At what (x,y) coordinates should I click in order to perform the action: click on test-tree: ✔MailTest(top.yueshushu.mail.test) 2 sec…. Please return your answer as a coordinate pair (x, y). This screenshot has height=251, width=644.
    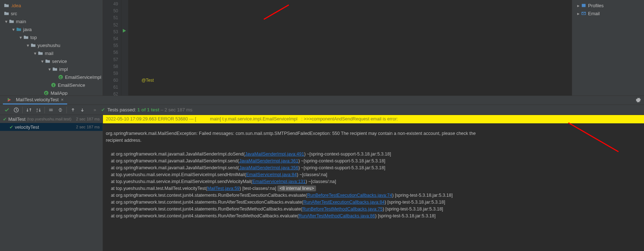
    Looking at the image, I should click on (51, 183).